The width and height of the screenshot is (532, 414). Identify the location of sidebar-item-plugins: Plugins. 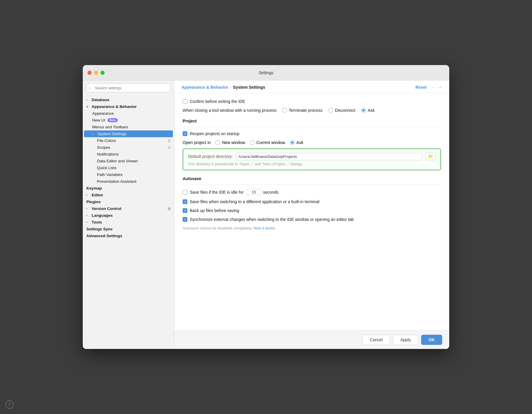
(128, 202).